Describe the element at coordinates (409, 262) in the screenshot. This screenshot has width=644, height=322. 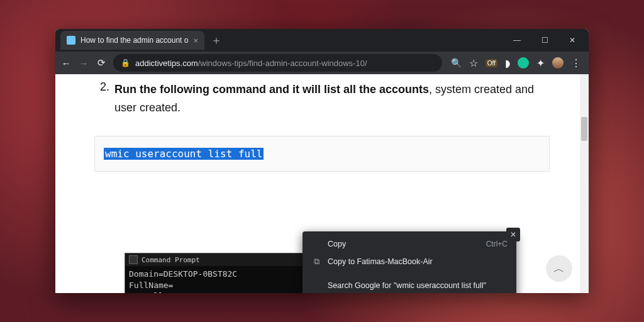
I see `menu-item-copy-to-device: ⧉ Copy to Fatimas-MacBook-Air` at that location.